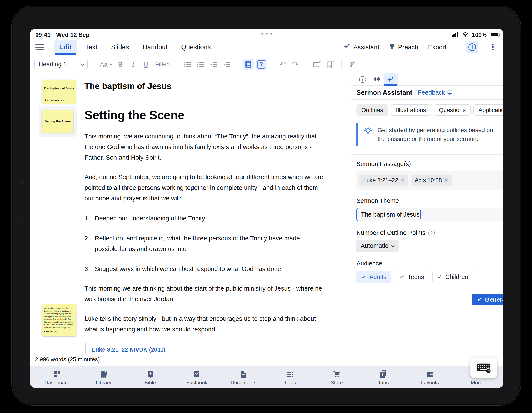 Image resolution: width=532 pixels, height=413 pixels. Describe the element at coordinates (150, 377) in the screenshot. I see `dock-bible: Bible` at that location.